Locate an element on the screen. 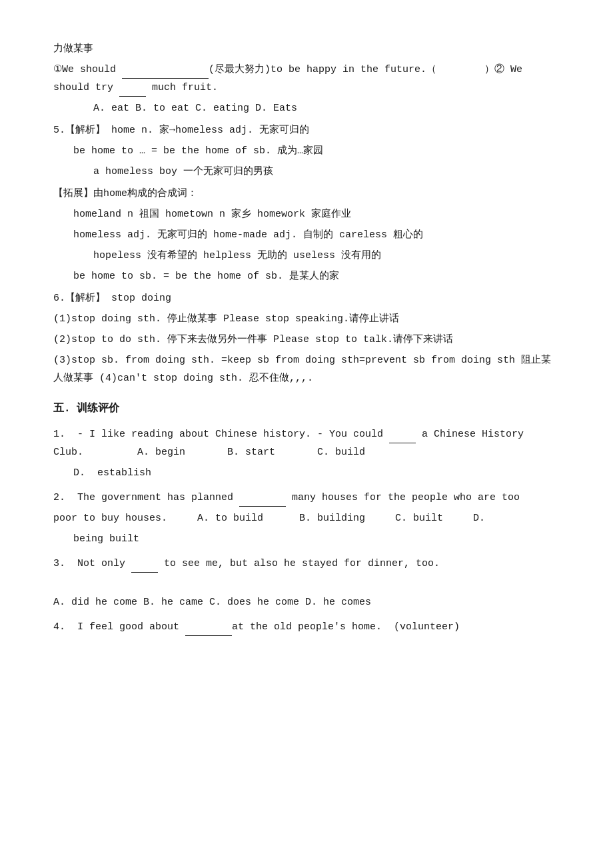  part5-q3-block: 3. Not only to see me, but also he staye… is located at coordinates (306, 583).